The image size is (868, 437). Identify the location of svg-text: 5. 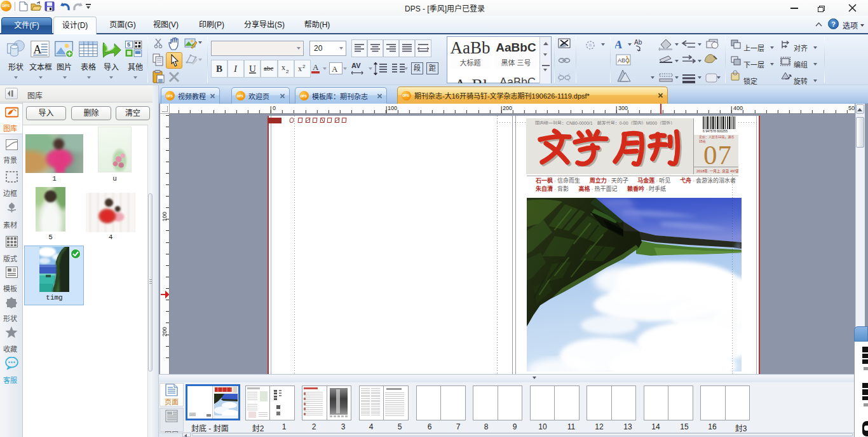
(128, 45).